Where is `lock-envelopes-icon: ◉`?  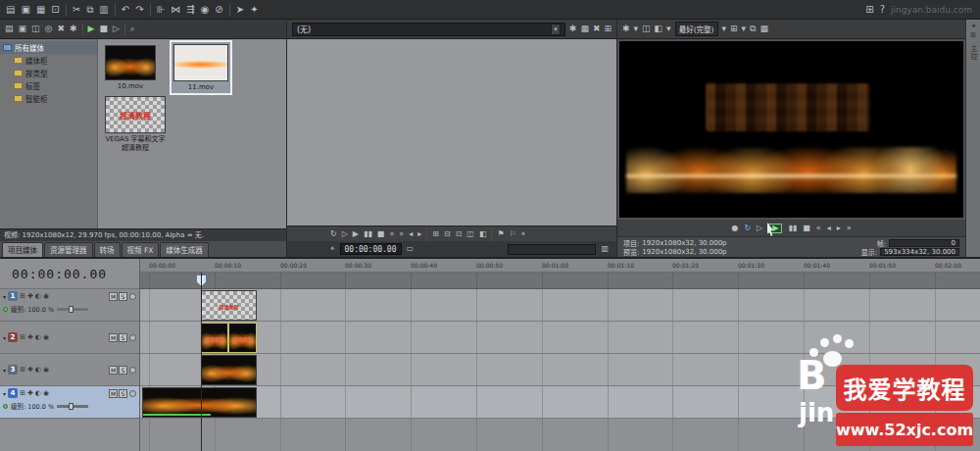
lock-envelopes-icon: ◉ is located at coordinates (206, 10).